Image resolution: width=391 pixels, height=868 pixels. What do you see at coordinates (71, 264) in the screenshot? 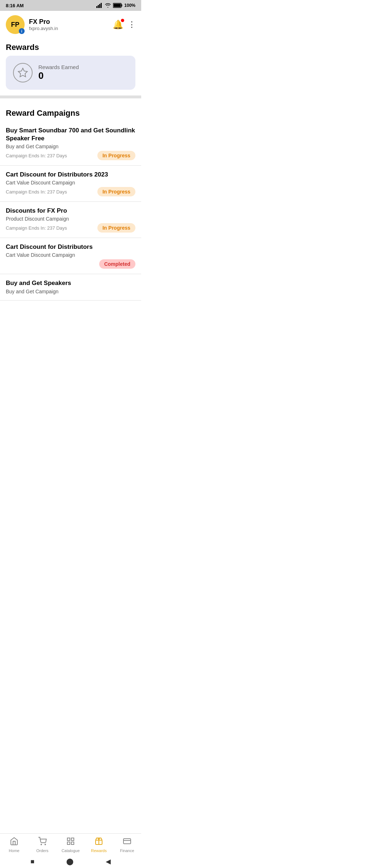
I see `campaign-footer: Completed` at bounding box center [71, 264].